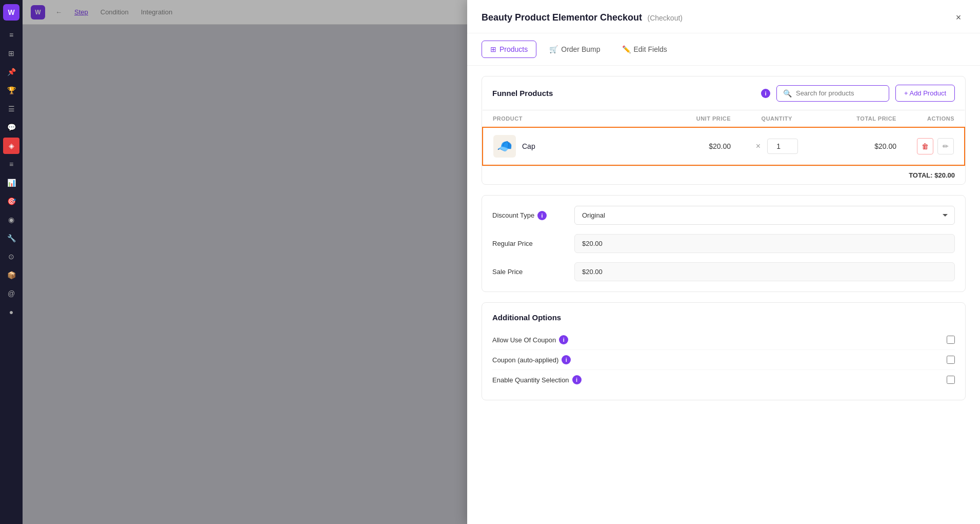 This screenshot has width=980, height=524. What do you see at coordinates (766, 93) in the screenshot?
I see `funnel-products-info-icon: i` at bounding box center [766, 93].